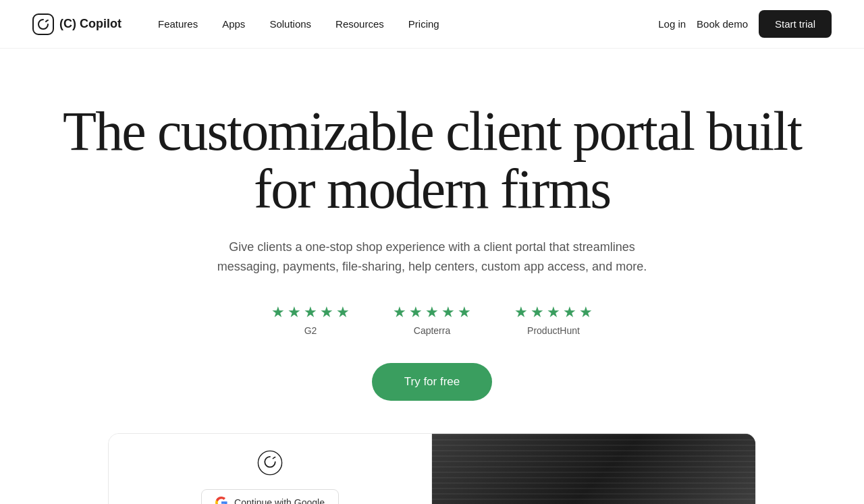 The width and height of the screenshot is (864, 504). I want to click on start-trial-button: Start trial, so click(795, 24).